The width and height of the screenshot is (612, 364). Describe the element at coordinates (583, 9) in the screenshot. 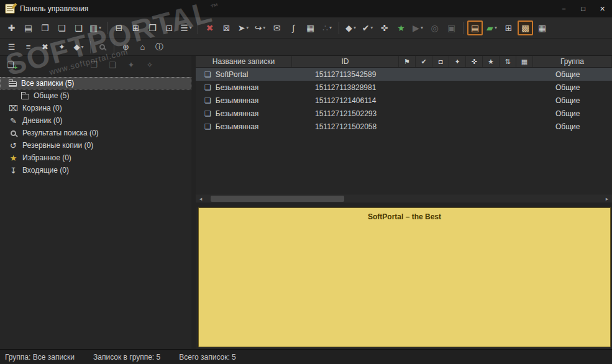

I see `maximize-button: □` at that location.